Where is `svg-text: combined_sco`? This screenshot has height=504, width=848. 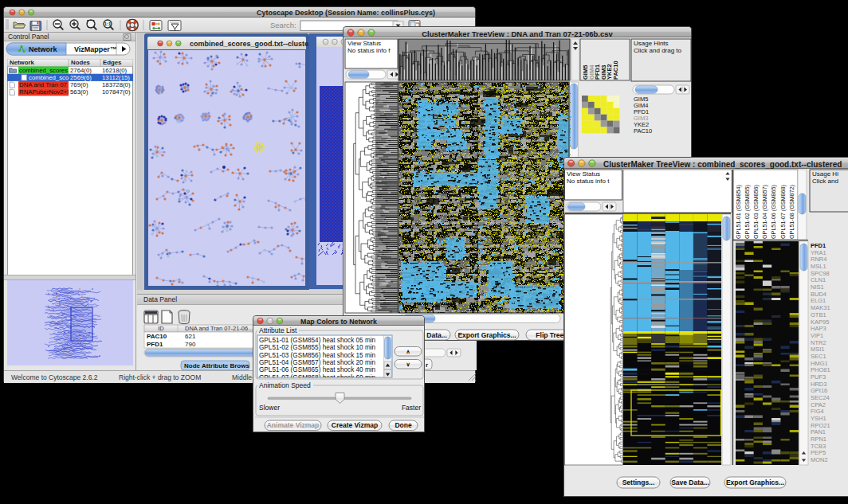
svg-text: combined_sco is located at coordinates (49, 78).